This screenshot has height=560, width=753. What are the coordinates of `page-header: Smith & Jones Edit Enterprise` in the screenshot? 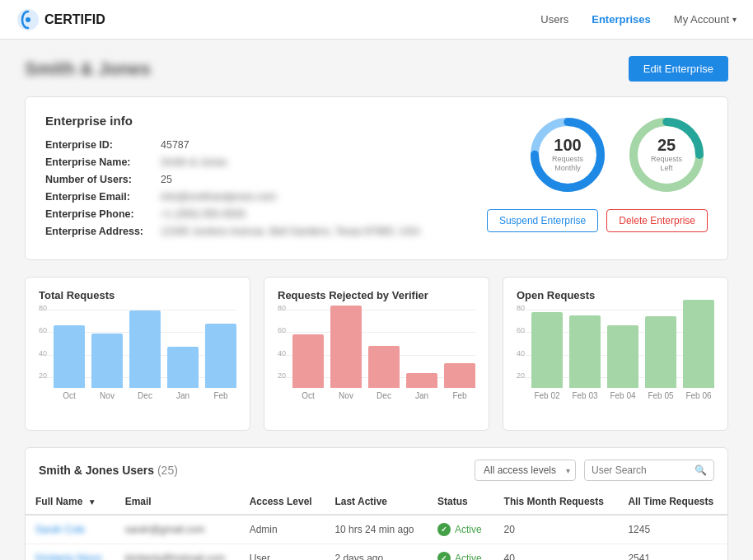 It's located at (376, 69).